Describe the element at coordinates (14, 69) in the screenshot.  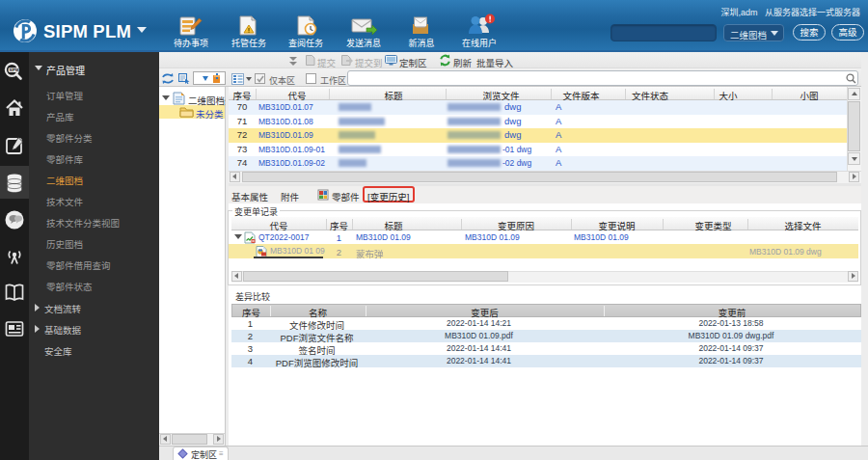
I see `svg-text: SIPM` at that location.